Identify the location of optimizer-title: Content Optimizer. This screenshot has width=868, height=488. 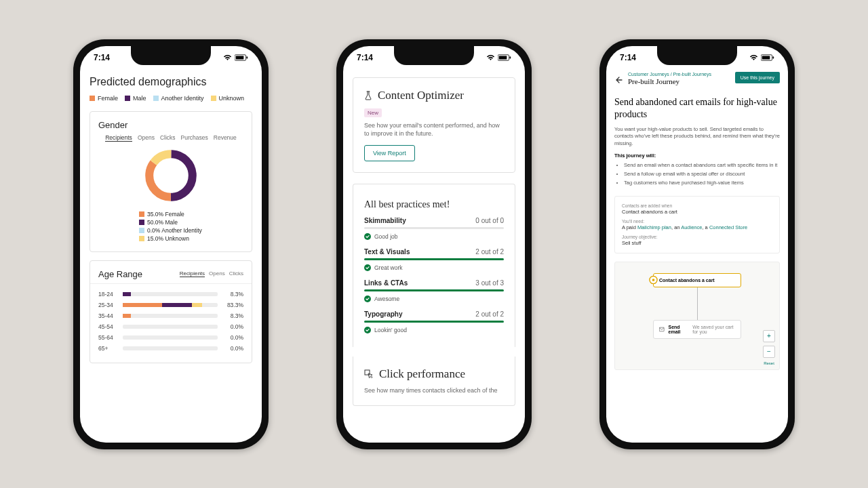
(420, 96).